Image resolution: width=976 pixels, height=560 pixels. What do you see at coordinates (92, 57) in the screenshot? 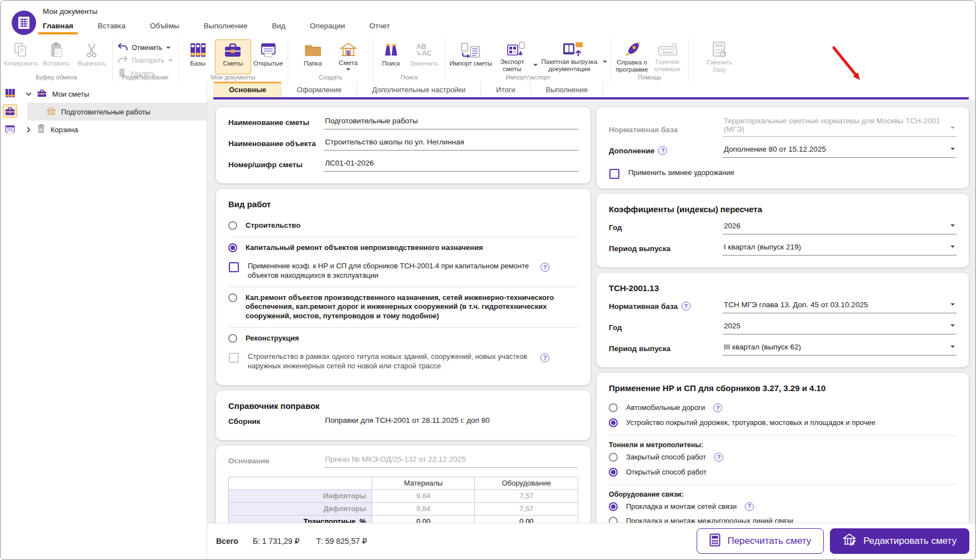
I see `cut-button: Вырезать` at bounding box center [92, 57].